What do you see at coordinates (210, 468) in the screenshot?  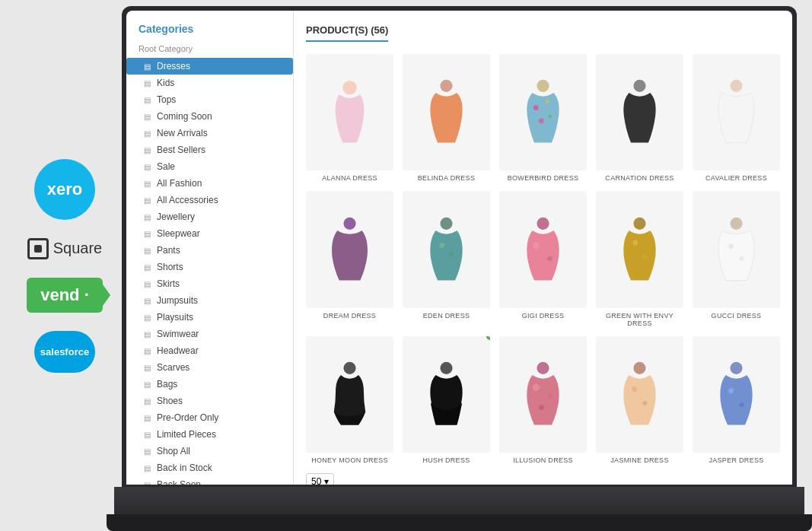 I see `sidebar-item-back-in-stock: ▤ Back in Stock` at bounding box center [210, 468].